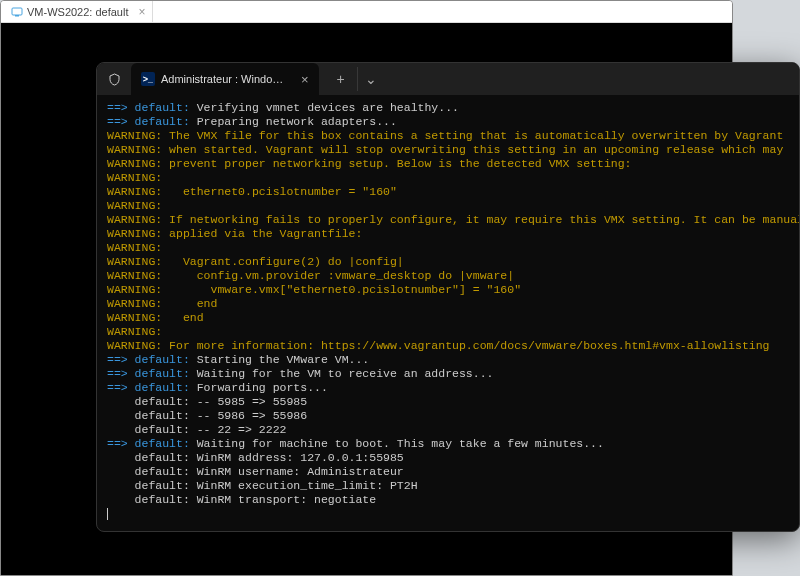 The height and width of the screenshot is (576, 800). What do you see at coordinates (448, 444) in the screenshot?
I see `terminal-line: ==> default: Waiting for machine to boot…` at bounding box center [448, 444].